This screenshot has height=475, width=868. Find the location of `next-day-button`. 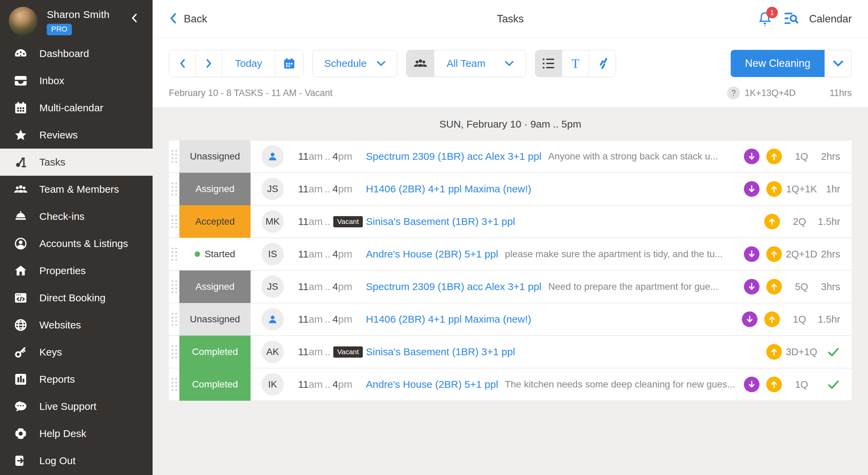

next-day-button is located at coordinates (209, 63).